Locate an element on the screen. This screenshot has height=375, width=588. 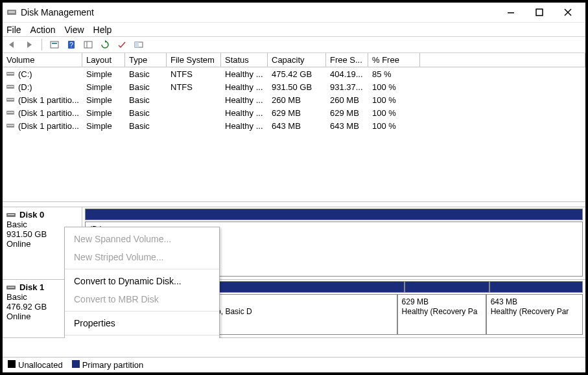
col-volume: Volume is located at coordinates (43, 60).